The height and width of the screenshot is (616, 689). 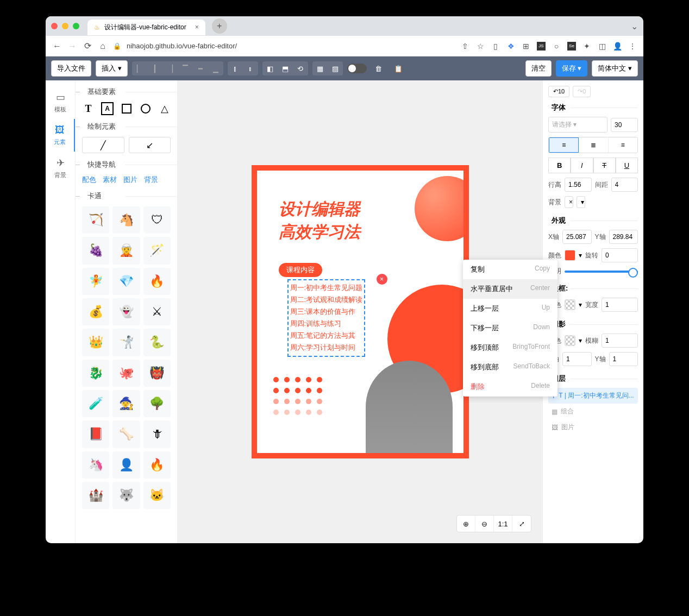 What do you see at coordinates (291, 46) in the screenshot?
I see `url-text: nihaojob.github.io/vue-fabric-editor/` at bounding box center [291, 46].